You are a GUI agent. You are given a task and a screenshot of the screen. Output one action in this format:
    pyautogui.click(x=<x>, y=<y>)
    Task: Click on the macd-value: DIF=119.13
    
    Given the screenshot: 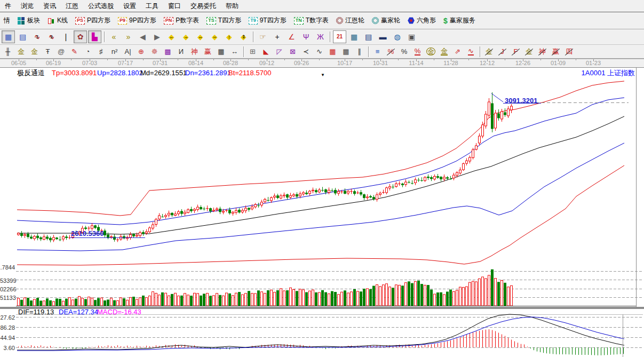 What is the action you would take?
    pyautogui.click(x=36, y=312)
    